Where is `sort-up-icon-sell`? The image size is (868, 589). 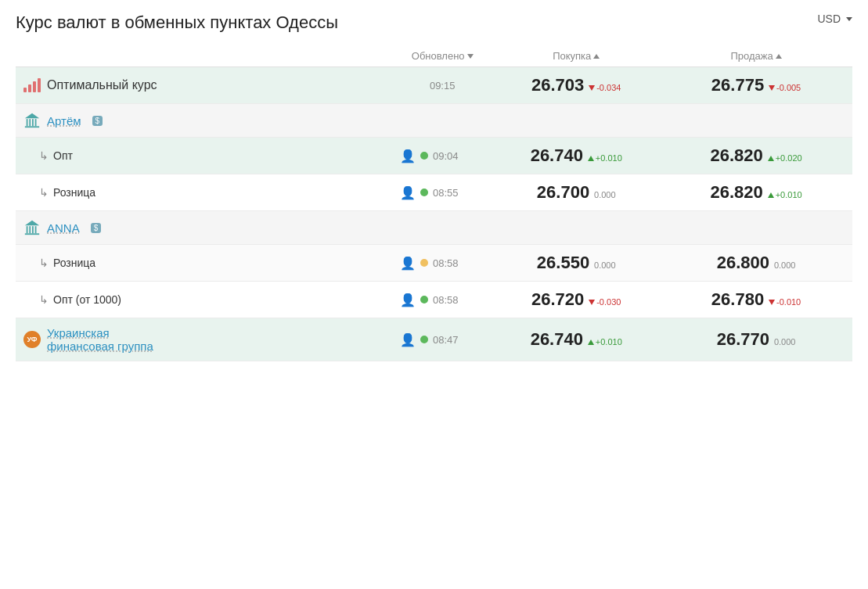
sort-up-icon-sell is located at coordinates (779, 56).